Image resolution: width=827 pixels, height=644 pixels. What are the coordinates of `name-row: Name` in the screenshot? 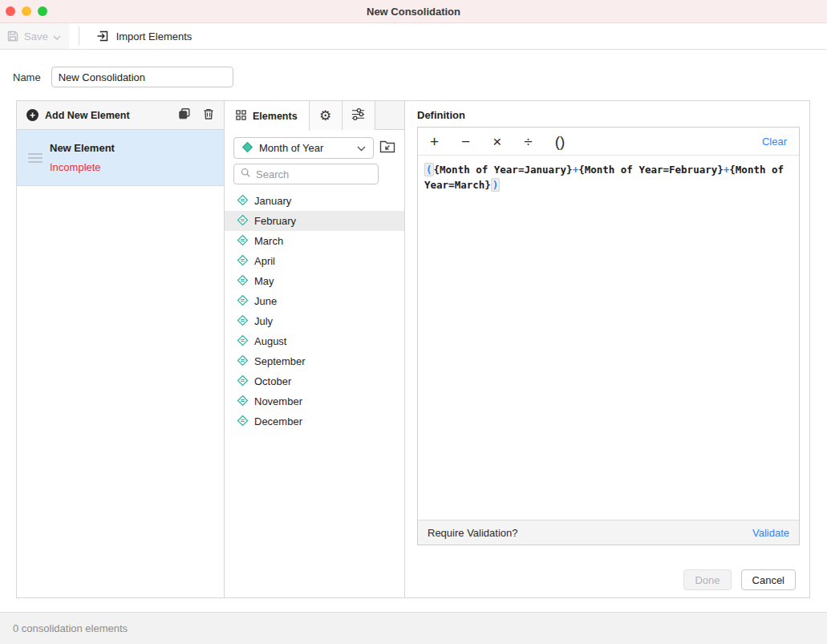 It's located at (124, 77).